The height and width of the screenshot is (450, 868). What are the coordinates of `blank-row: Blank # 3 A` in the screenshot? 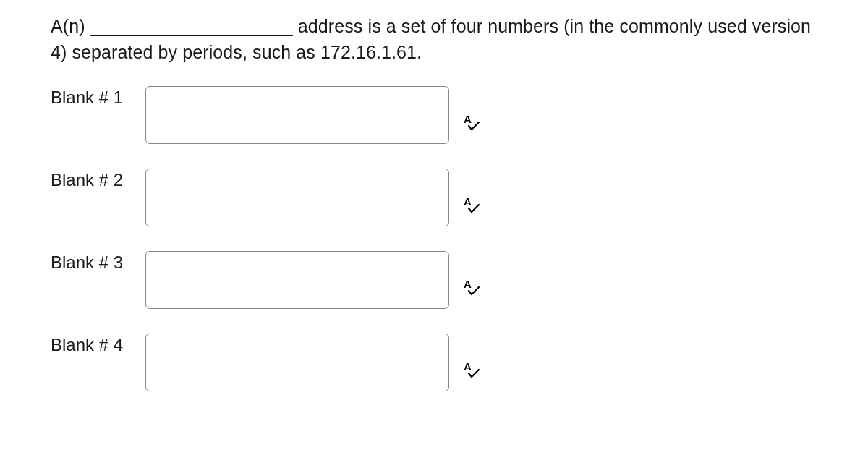 It's located at (434, 280).